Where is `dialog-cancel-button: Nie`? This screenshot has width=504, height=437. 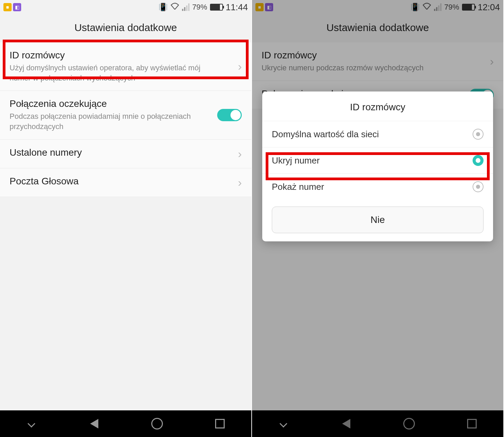 dialog-cancel-button: Nie is located at coordinates (378, 220).